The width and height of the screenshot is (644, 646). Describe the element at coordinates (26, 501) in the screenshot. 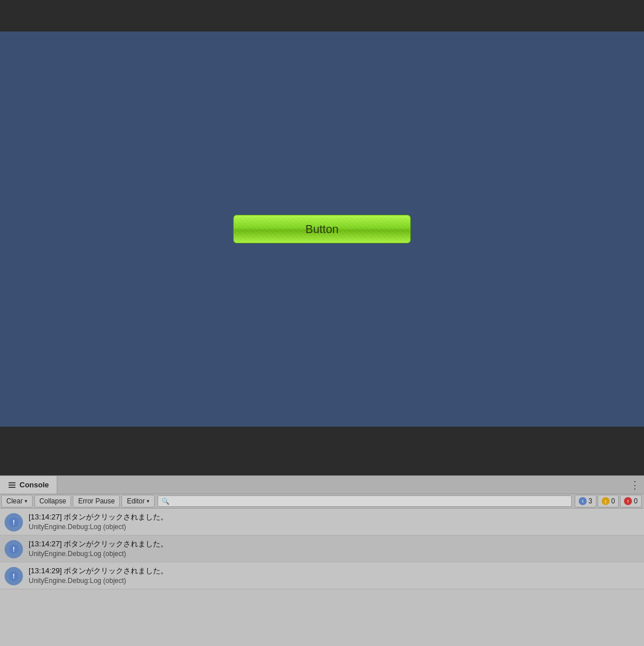

I see `clear-dropdown-arrow: ▾` at that location.